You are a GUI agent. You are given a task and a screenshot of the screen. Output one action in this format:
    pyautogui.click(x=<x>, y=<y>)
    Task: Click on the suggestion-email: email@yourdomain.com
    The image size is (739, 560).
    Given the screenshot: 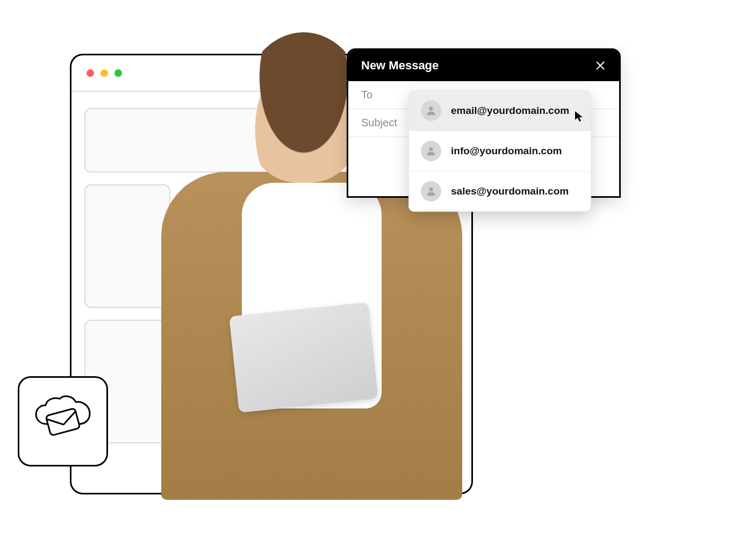 What is the action you would take?
    pyautogui.click(x=510, y=111)
    